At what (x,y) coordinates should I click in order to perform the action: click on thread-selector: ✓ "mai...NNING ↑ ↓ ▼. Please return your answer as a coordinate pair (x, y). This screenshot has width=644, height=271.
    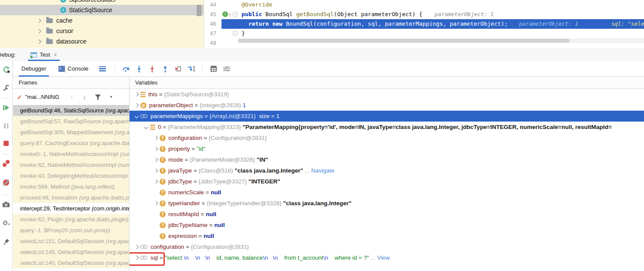
    Looking at the image, I should click on (71, 97).